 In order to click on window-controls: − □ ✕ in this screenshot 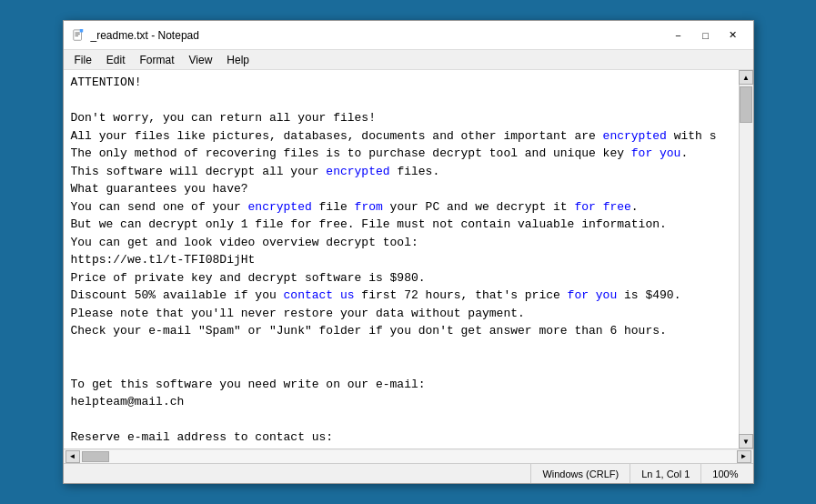, I will do `click(706, 35)`.